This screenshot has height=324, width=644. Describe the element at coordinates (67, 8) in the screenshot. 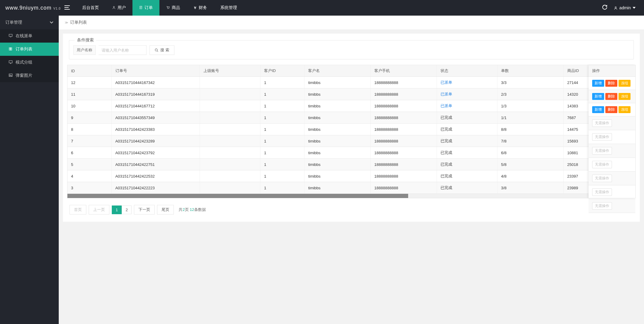

I see `menu-icon` at that location.